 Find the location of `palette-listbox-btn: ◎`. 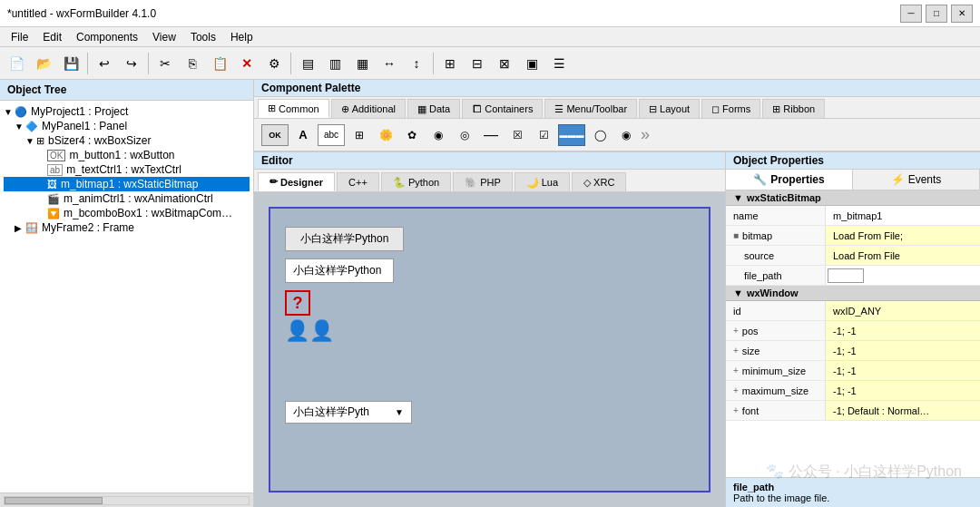

palette-listbox-btn: ◎ is located at coordinates (465, 135).